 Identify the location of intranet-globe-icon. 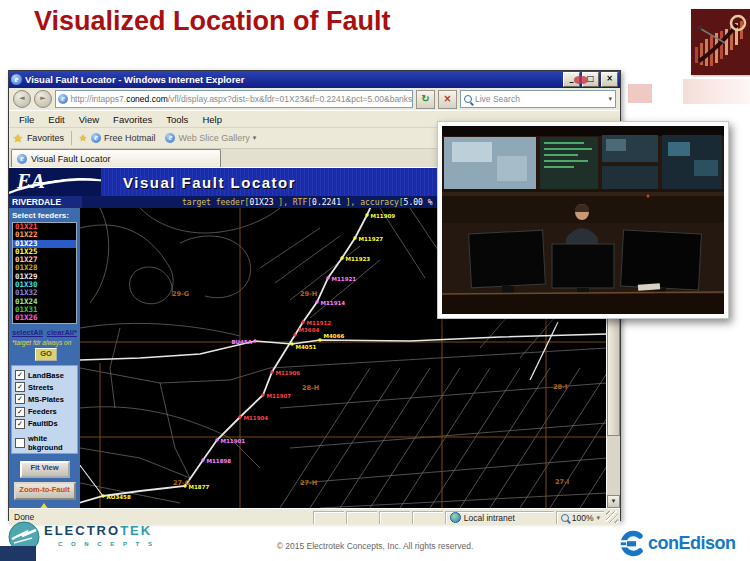
(456, 518).